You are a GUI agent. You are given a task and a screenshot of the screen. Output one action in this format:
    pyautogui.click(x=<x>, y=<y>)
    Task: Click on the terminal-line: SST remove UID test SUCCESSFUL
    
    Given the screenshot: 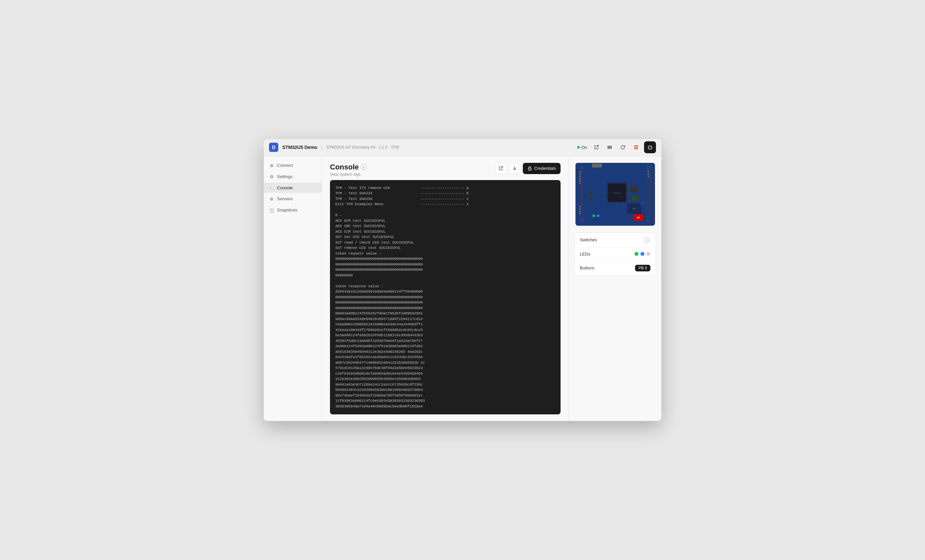 What is the action you would take?
    pyautogui.click(x=445, y=248)
    